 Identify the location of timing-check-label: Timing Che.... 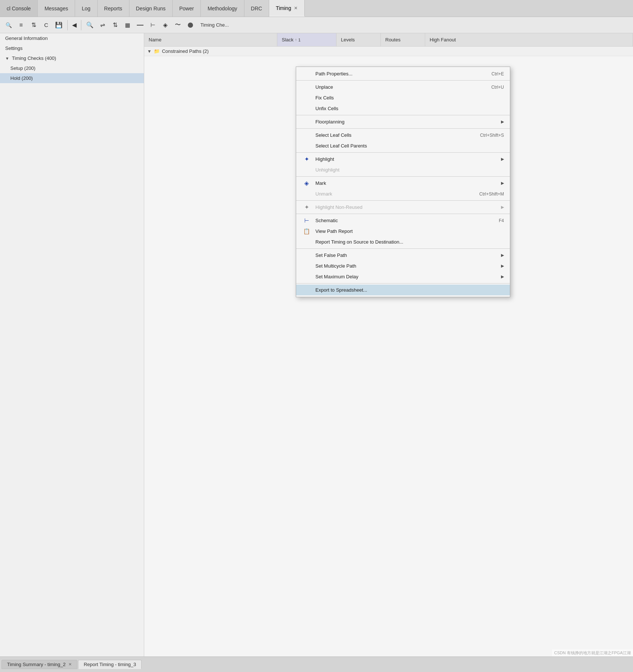
(214, 25).